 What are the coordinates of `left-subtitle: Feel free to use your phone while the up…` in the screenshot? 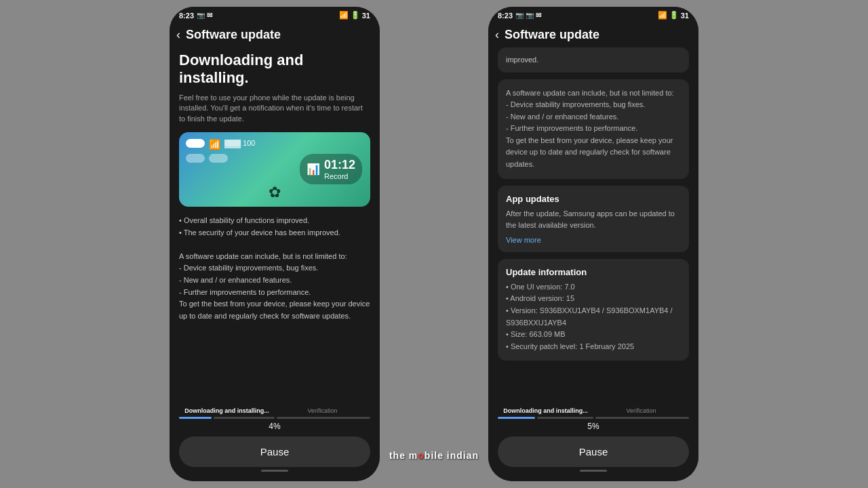 It's located at (275, 108).